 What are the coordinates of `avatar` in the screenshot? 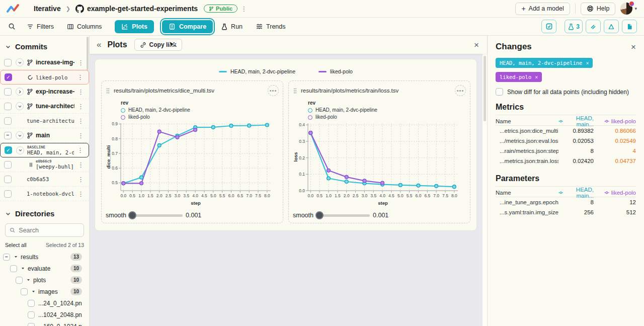 It's located at (626, 9).